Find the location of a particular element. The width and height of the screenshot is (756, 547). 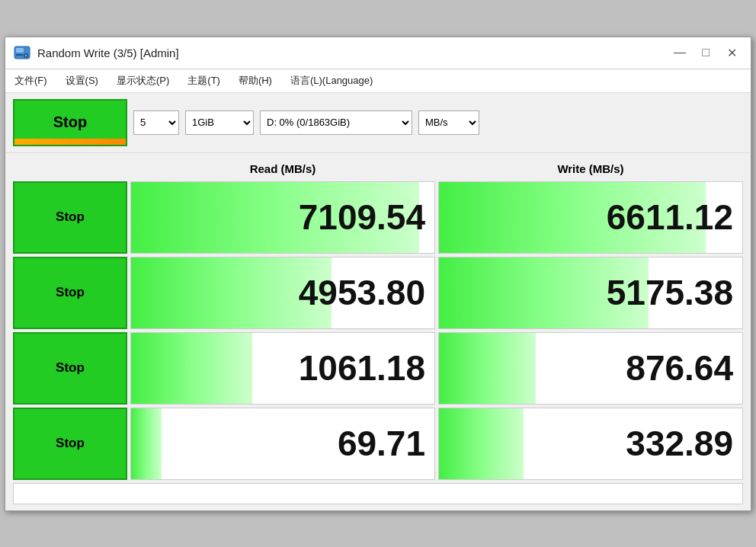

table-row: Stop 4953.80 5175.38 is located at coordinates (378, 293).